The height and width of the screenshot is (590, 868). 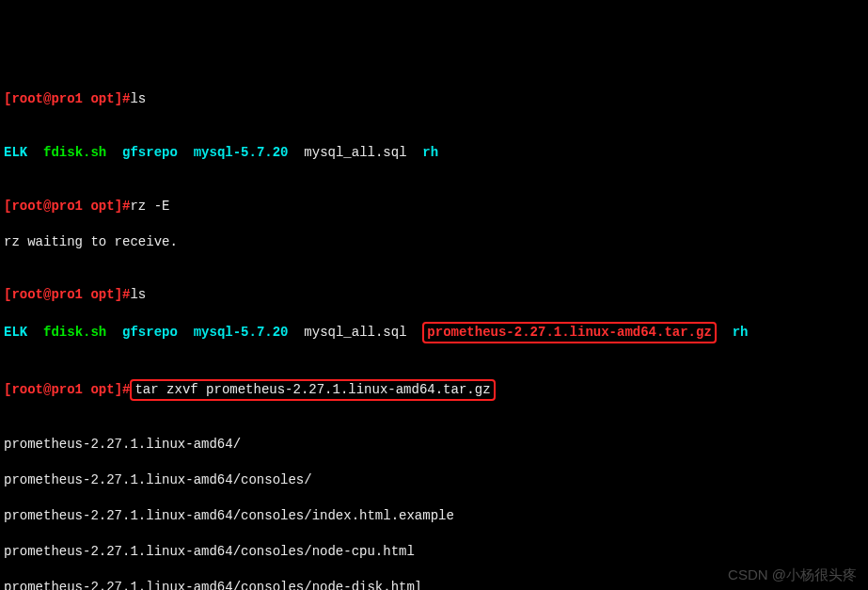 I want to click on output-text: prometheus-2.27.1.linux-amd64/consoles/i…, so click(x=434, y=516).